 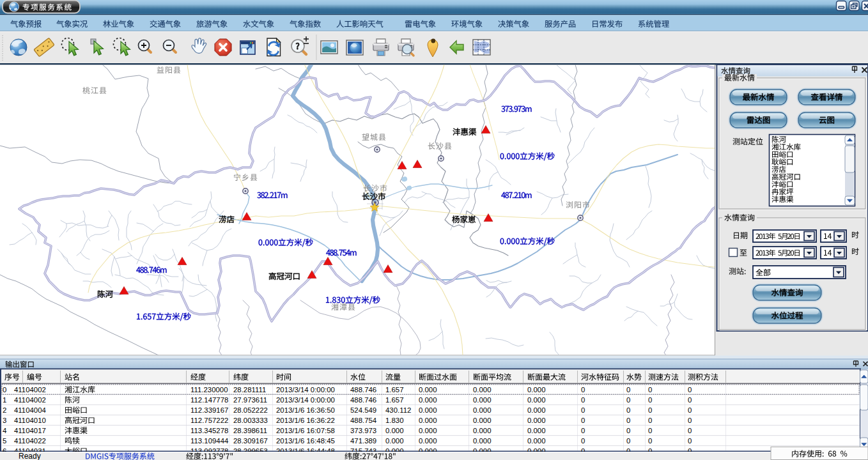 What do you see at coordinates (210, 390) in the screenshot?
I see `svg-text: 111.230000` at bounding box center [210, 390].